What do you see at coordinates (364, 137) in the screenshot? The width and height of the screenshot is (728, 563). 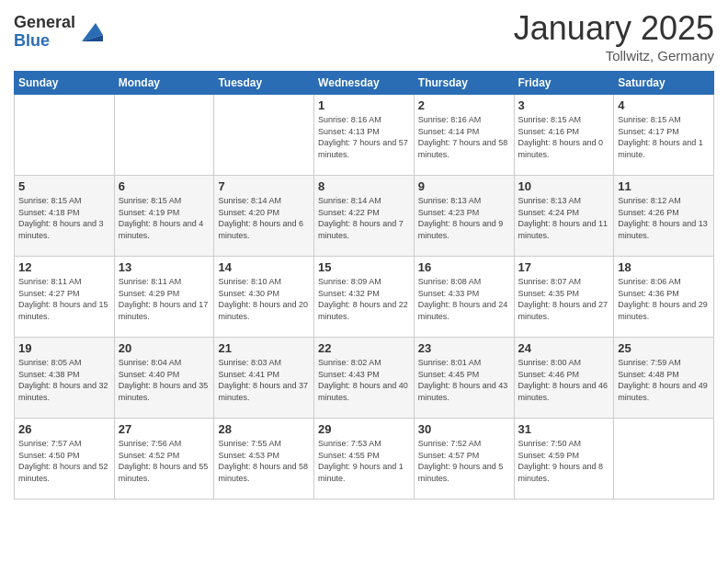 I see `cell-info: Sunrise: 8:16 AM Sunset: 4:13 PM Dayligh…` at bounding box center [364, 137].